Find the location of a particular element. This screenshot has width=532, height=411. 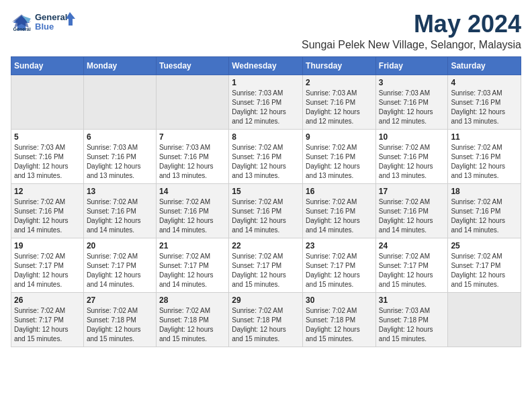

day-number: 19 is located at coordinates (47, 246).